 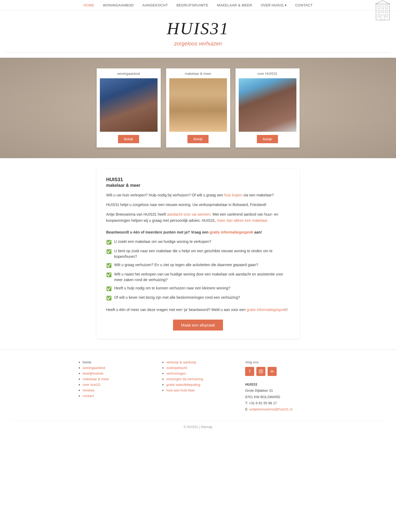 What do you see at coordinates (233, 195) in the screenshot?
I see `link-huis-kopen: huis kopen` at bounding box center [233, 195].